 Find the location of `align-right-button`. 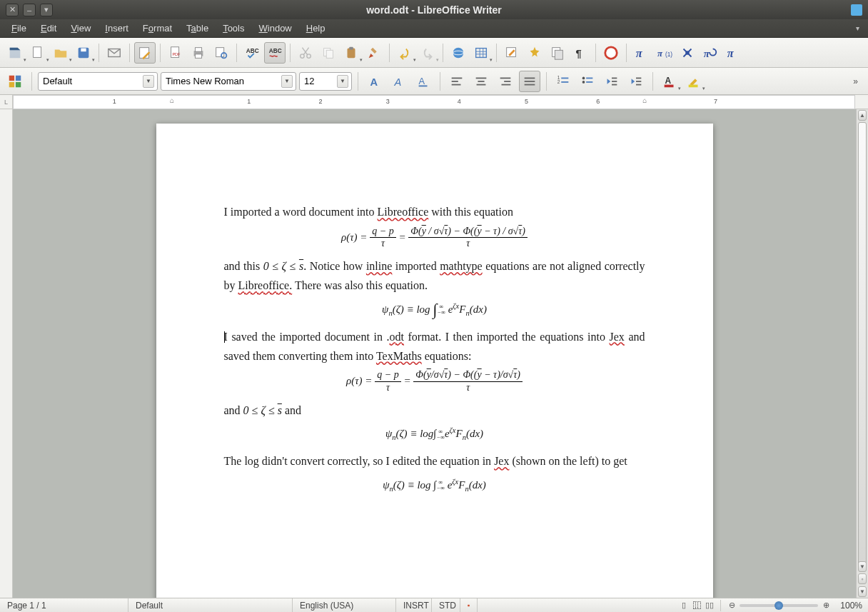

align-right-button is located at coordinates (505, 81).